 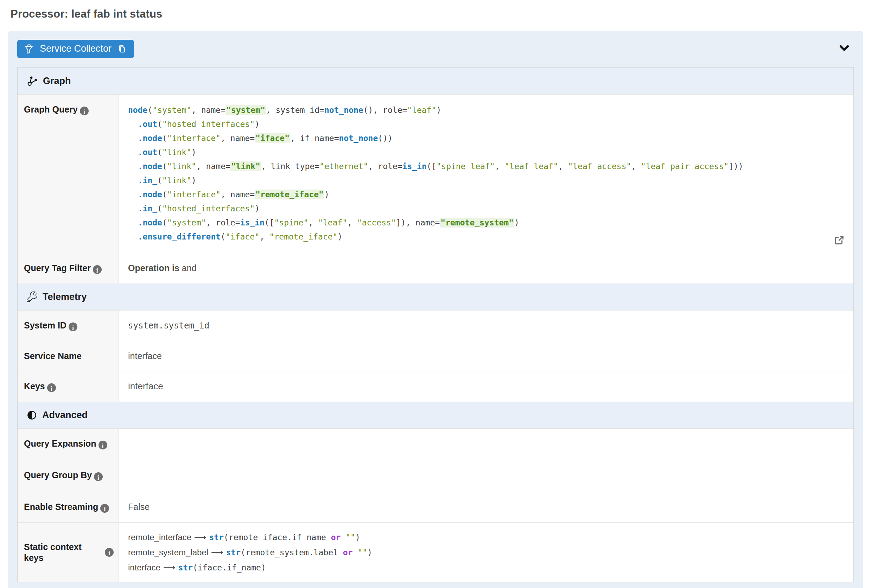 I want to click on code-token: .in_, so click(x=148, y=208).